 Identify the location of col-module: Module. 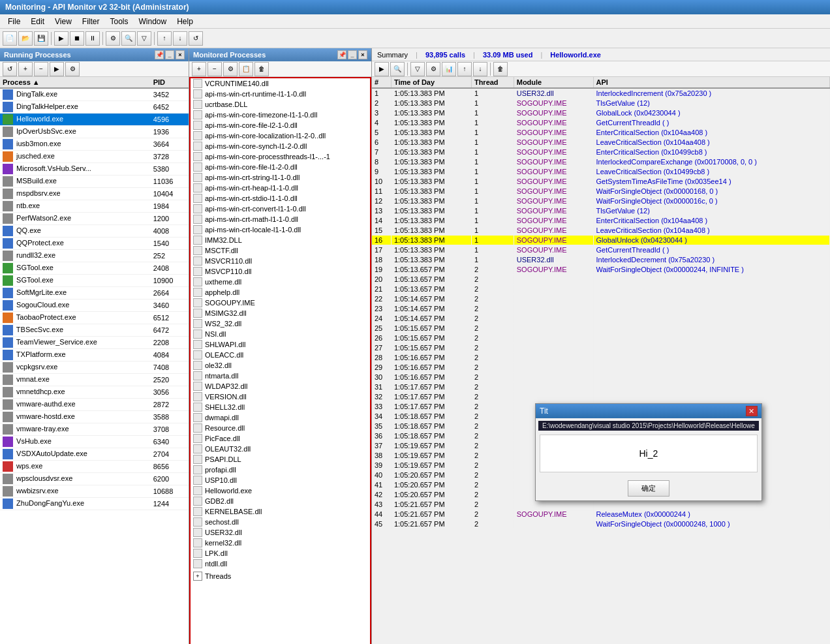
(553, 82).